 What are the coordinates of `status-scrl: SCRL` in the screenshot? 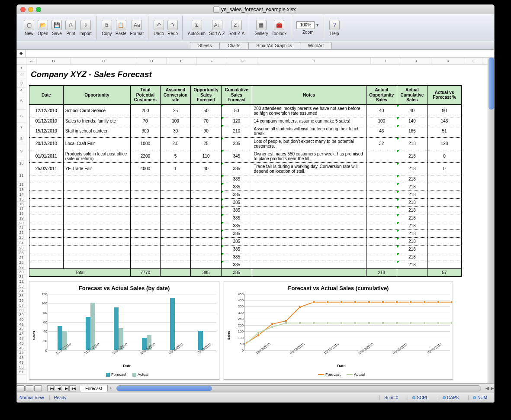 It's located at (420, 397).